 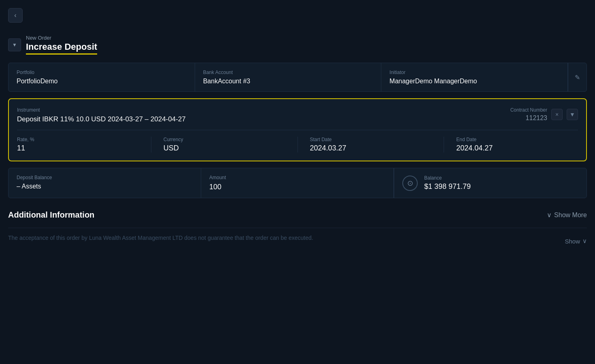 I want to click on chevron-down-icon: ▼, so click(x=572, y=114).